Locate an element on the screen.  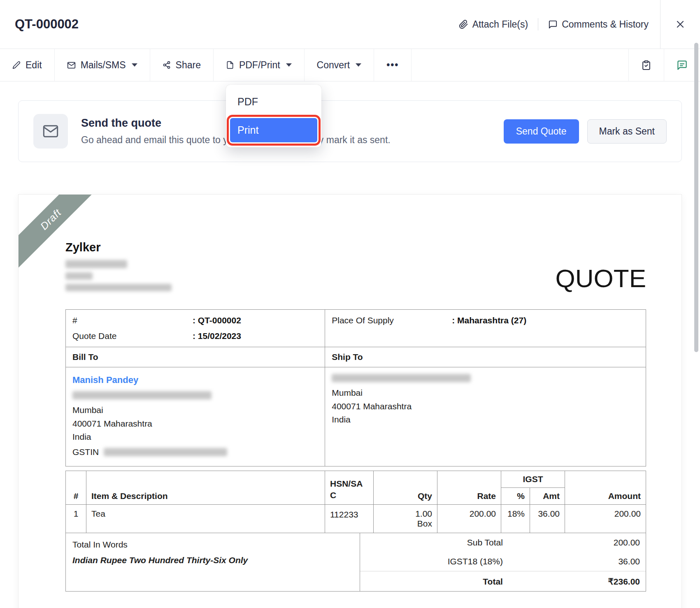
address-headings-row: Bill To Ship To is located at coordinates (356, 357).